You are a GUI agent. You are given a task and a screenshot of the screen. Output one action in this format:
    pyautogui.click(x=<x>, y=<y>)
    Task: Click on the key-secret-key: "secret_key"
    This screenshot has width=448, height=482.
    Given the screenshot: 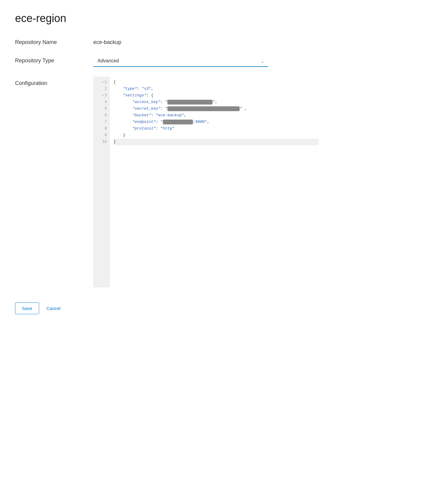 What is the action you would take?
    pyautogui.click(x=146, y=109)
    